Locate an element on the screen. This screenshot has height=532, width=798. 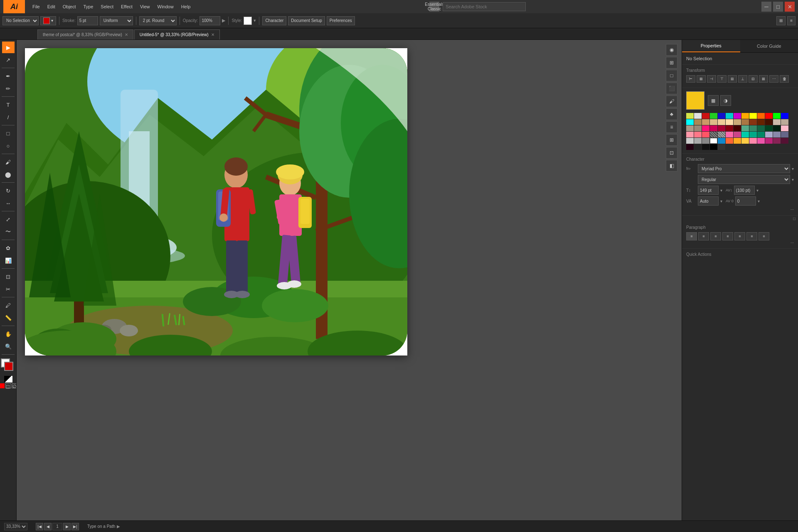
menu-view: View is located at coordinates (145, 7).